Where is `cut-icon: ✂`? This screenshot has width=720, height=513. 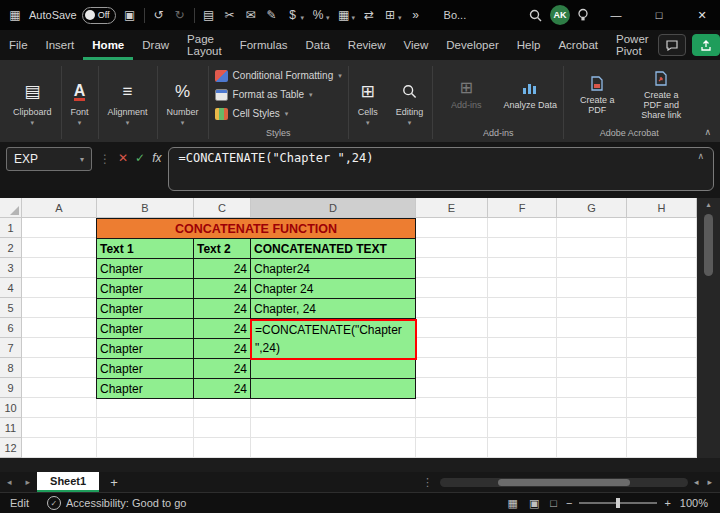 cut-icon: ✂ is located at coordinates (230, 15).